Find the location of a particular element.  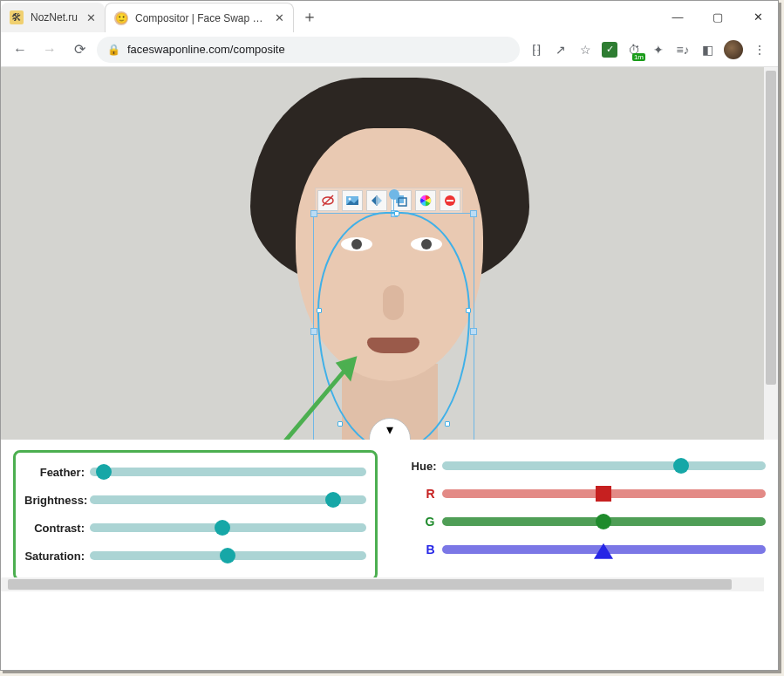

forward-button: → is located at coordinates (50, 50).